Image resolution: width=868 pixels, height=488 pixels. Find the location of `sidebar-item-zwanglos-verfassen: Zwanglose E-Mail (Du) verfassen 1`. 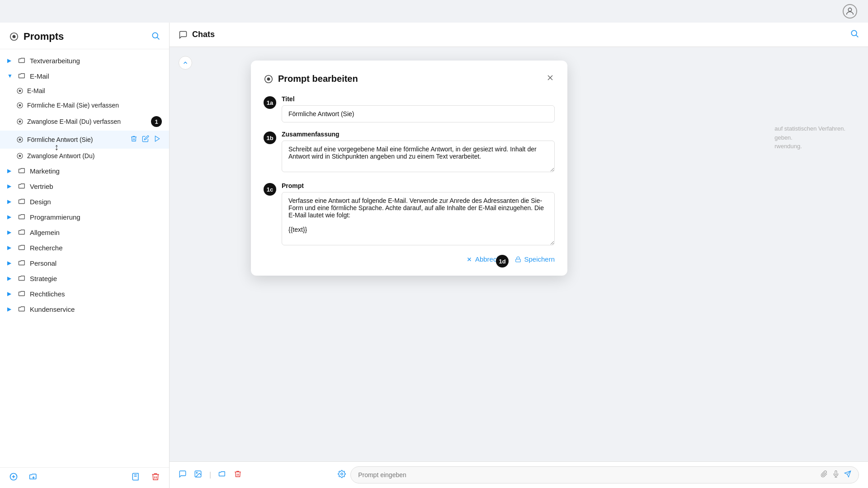

sidebar-item-zwanglos-verfassen: Zwanglose E-Mail (Du) verfassen 1 is located at coordinates (85, 122).